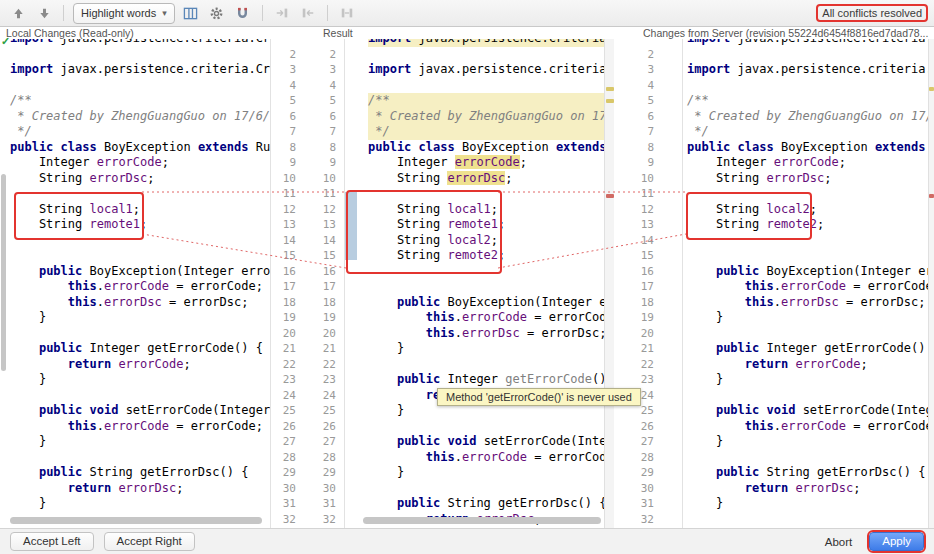 This screenshot has width=934, height=554. What do you see at coordinates (124, 14) in the screenshot?
I see `highlight-mode-dropdown: Highlight words ▾` at bounding box center [124, 14].